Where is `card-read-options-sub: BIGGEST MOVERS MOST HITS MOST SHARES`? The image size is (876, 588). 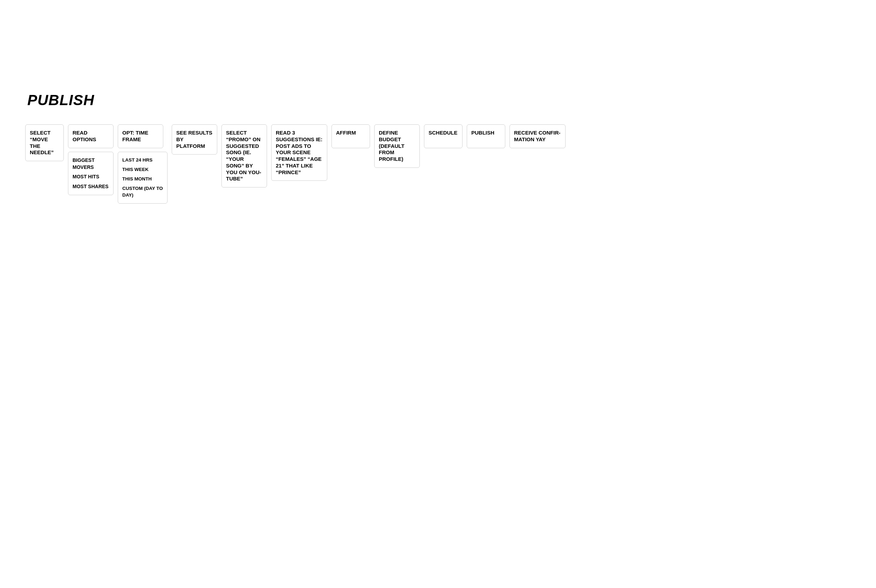
card-read-options-sub: BIGGEST MOVERS MOST HITS MOST SHARES is located at coordinates (91, 173).